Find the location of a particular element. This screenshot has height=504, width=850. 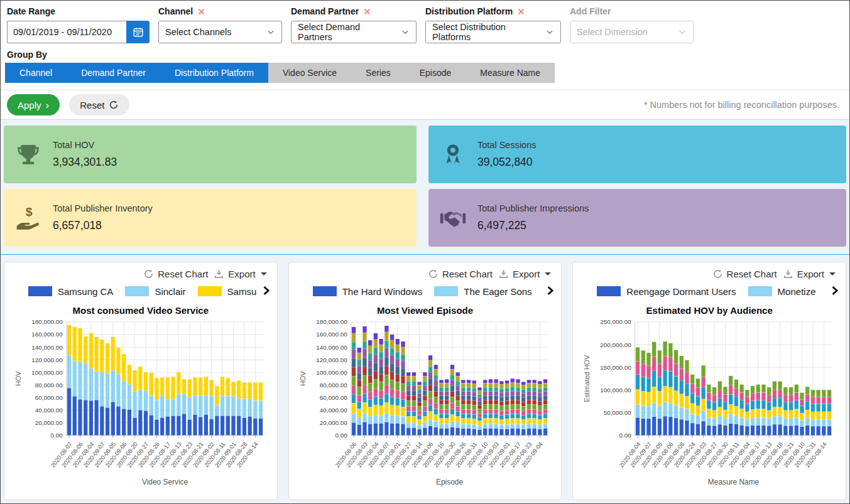

tab-distribution-platform: Distribution Platform is located at coordinates (214, 73).